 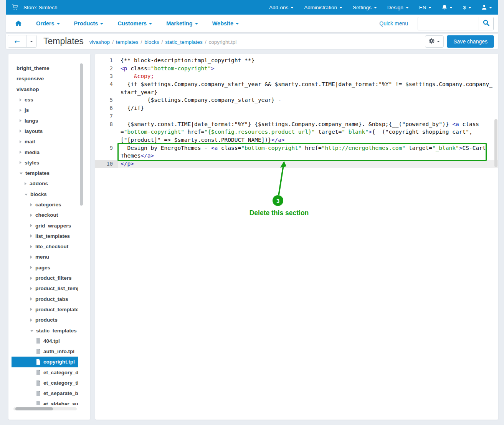 What do you see at coordinates (45, 393) in the screenshot?
I see `tree-file-et-separate-bl: et_separate_bl` at bounding box center [45, 393].